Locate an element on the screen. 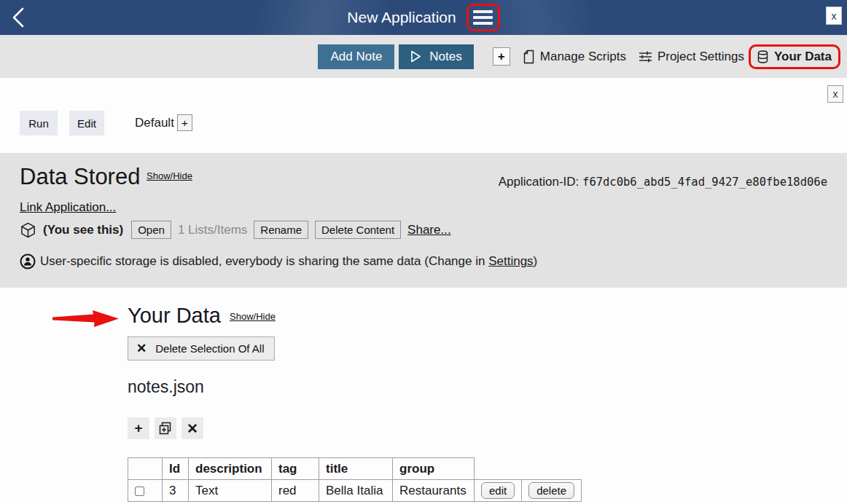 This screenshot has width=847, height=504. sliders-icon is located at coordinates (646, 57).